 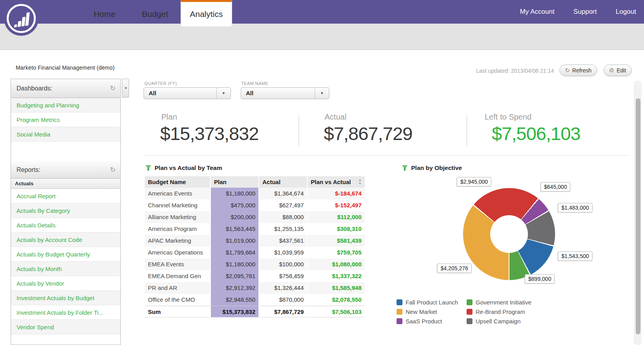 What do you see at coordinates (470, 302) in the screenshot?
I see `legend-swatch-government-initiative` at bounding box center [470, 302].